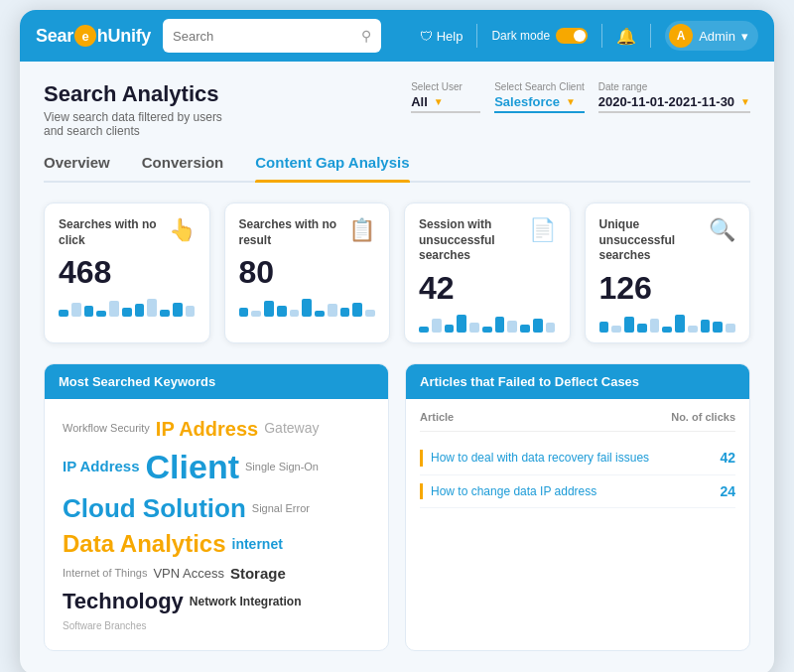  I want to click on keyword-word: Client, so click(193, 467).